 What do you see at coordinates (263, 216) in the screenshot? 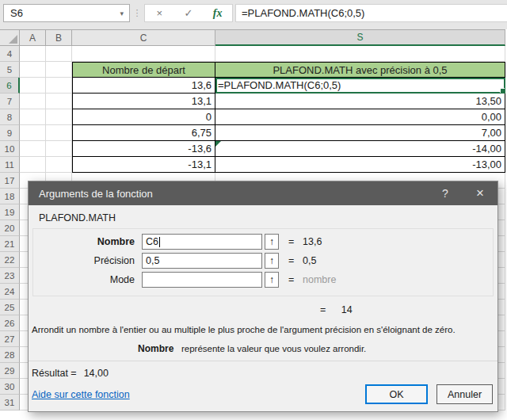
I see `function-name: PLAFOND.MATH` at bounding box center [263, 216].